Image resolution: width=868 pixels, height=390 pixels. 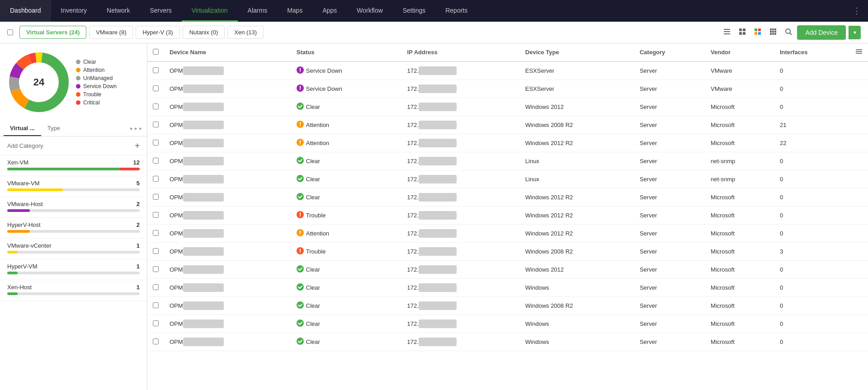 What do you see at coordinates (330, 11) in the screenshot?
I see `nav-item-apps: Apps` at bounding box center [330, 11].